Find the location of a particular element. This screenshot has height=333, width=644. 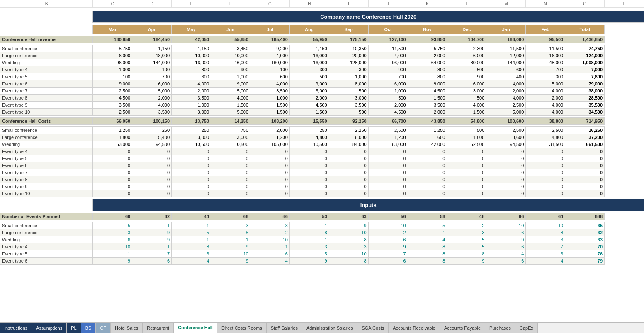

month-feb: Feb is located at coordinates (546, 30).